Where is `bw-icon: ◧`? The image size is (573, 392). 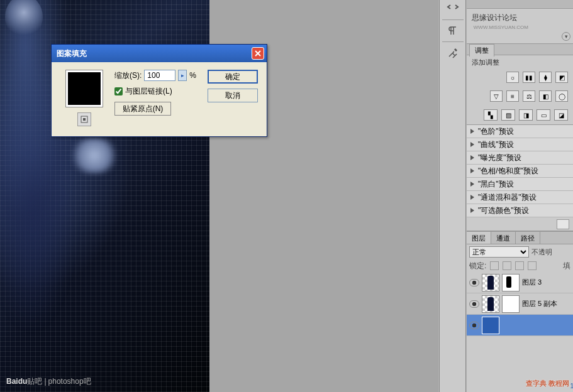 bw-icon: ◧ is located at coordinates (545, 96).